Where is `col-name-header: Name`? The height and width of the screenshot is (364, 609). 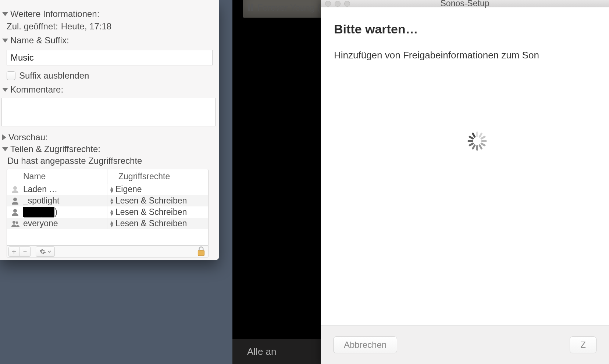 col-name-header: Name is located at coordinates (57, 176).